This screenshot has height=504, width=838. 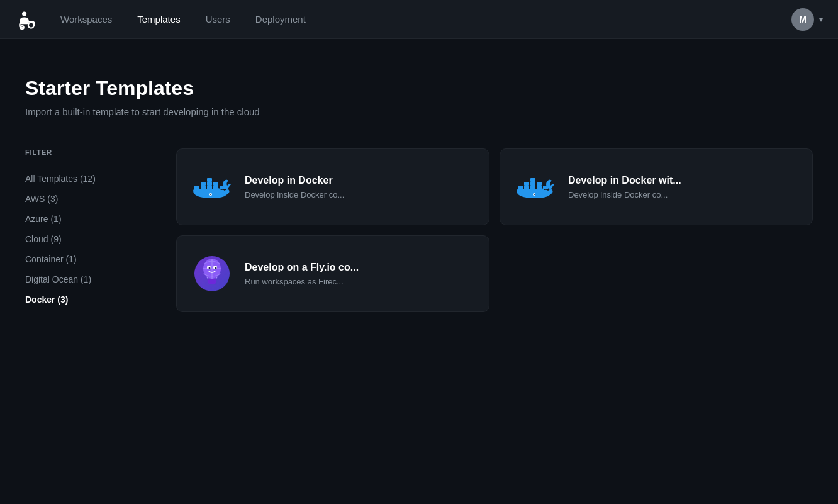 What do you see at coordinates (88, 300) in the screenshot?
I see `filter-docker: Docker (3)` at bounding box center [88, 300].